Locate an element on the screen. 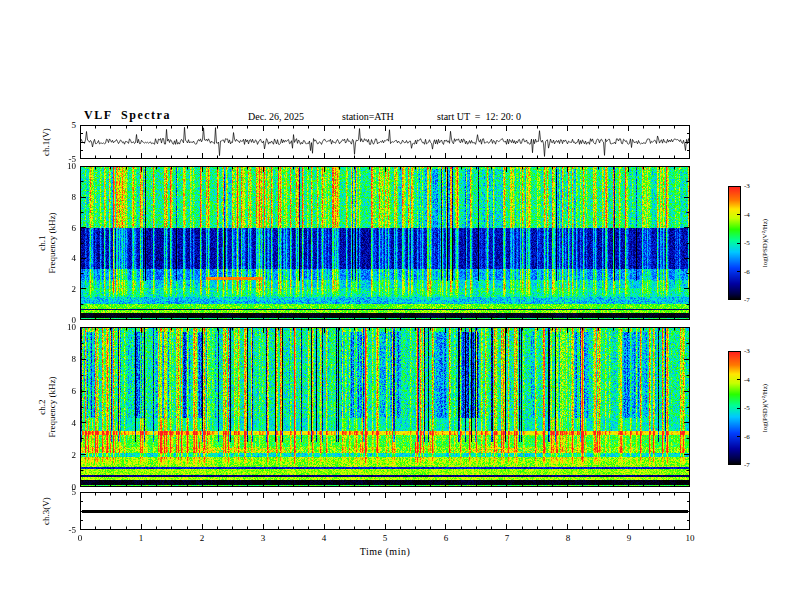  ch1-voltage-axis-label: ch.1(V) is located at coordinates (46, 142).